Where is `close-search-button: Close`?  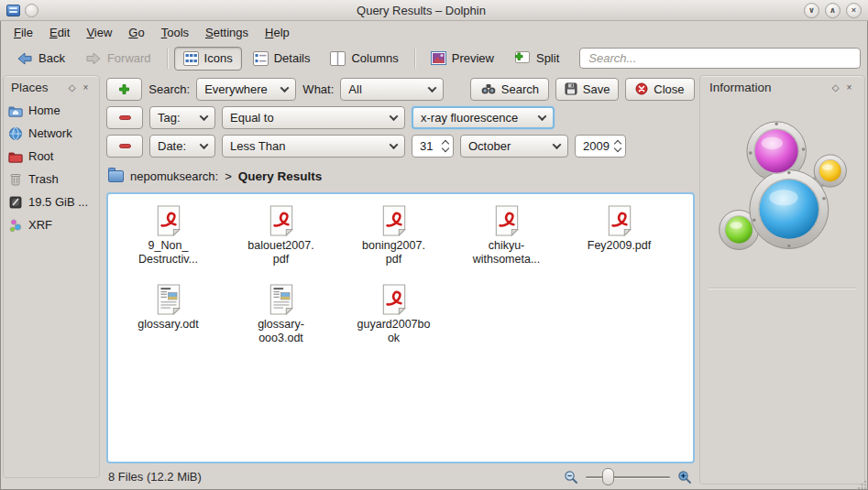
close-search-button: Close is located at coordinates (660, 90).